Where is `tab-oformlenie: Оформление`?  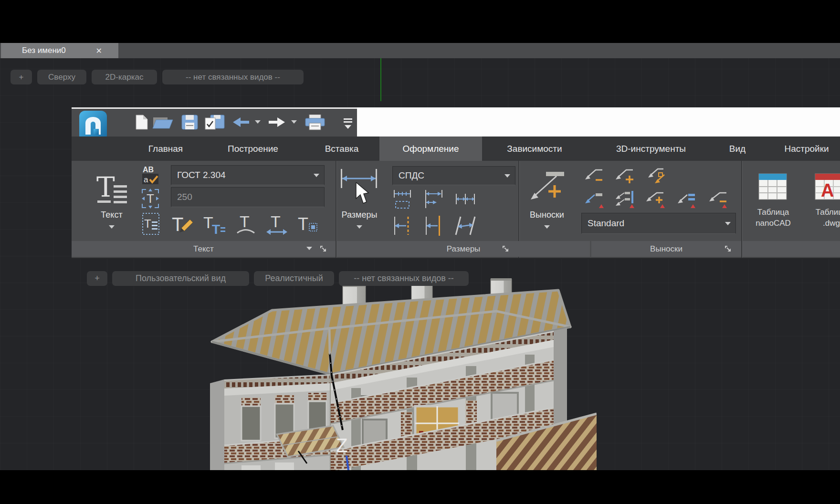
tab-oformlenie: Оформление is located at coordinates (430, 149).